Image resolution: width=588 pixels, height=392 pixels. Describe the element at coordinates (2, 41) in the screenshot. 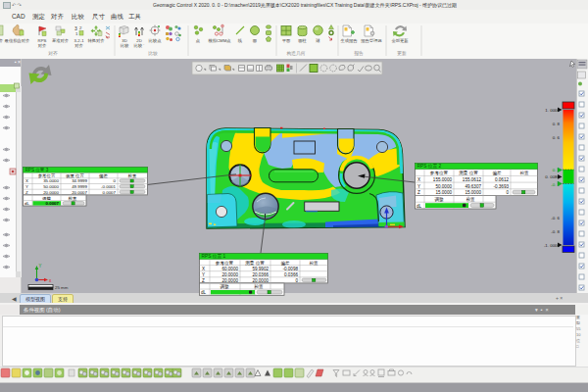

I see `svg-text: 齐` at that location.